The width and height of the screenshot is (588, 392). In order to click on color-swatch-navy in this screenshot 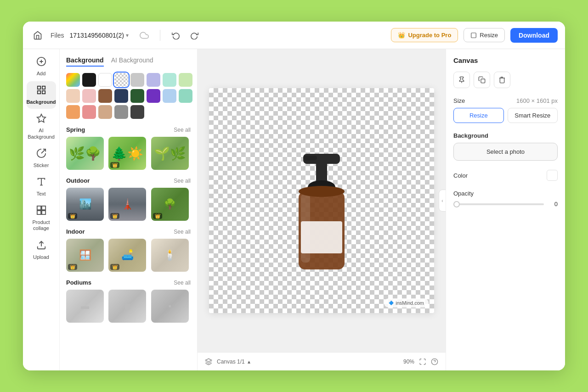, I will do `click(121, 96)`.